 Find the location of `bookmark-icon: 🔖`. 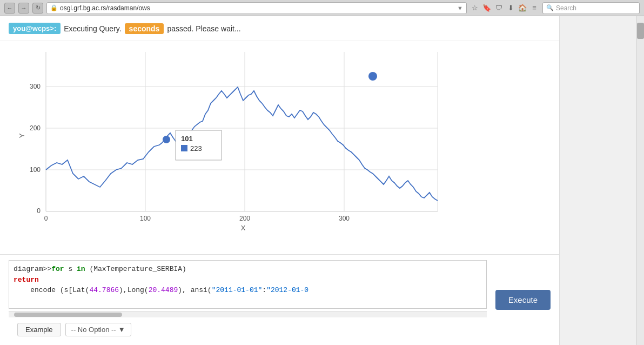

bookmark-icon: 🔖 is located at coordinates (487, 8).